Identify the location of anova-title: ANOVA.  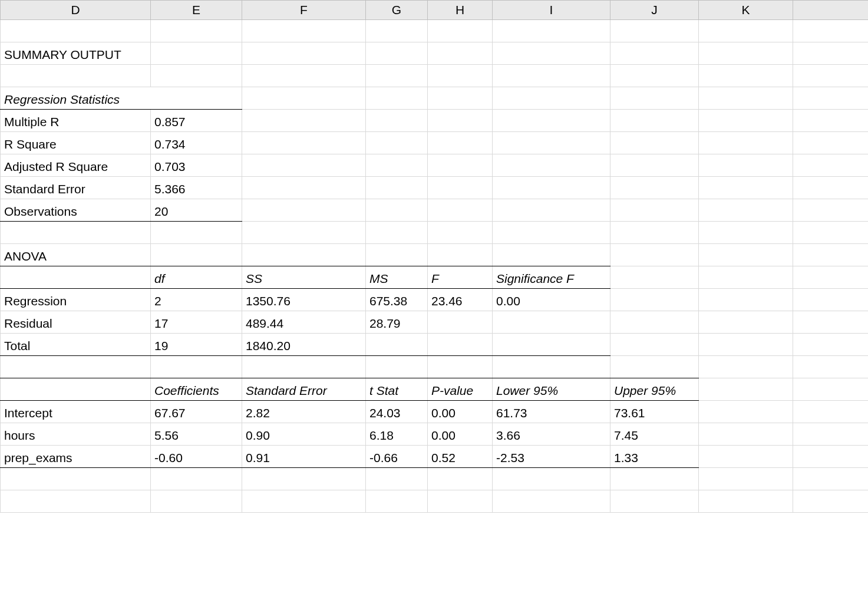
(75, 255).